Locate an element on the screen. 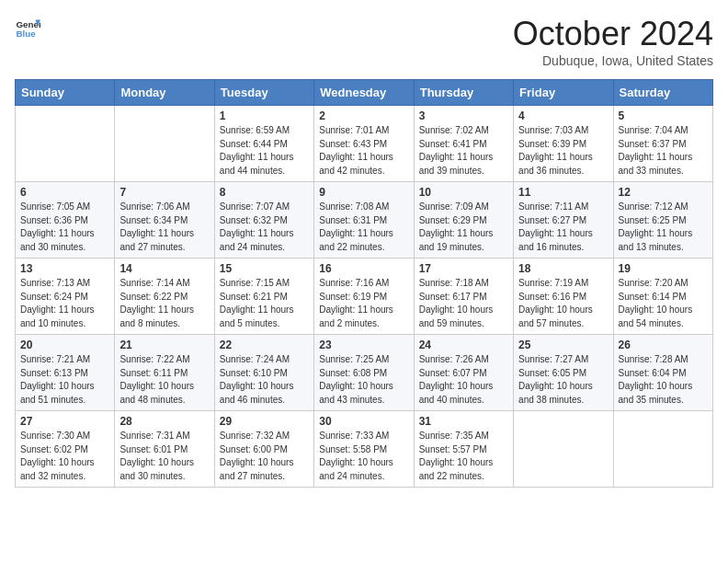 This screenshot has width=728, height=563. day-number: 30 is located at coordinates (364, 421).